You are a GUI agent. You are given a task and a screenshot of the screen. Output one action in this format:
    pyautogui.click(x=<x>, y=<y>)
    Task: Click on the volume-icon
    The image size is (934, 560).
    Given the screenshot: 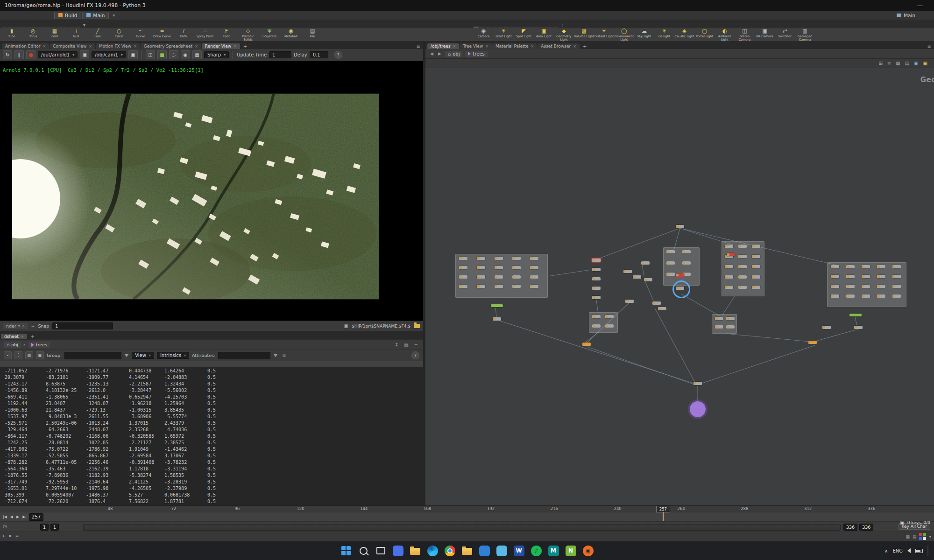 What is the action you would take?
    pyautogui.click(x=909, y=551)
    